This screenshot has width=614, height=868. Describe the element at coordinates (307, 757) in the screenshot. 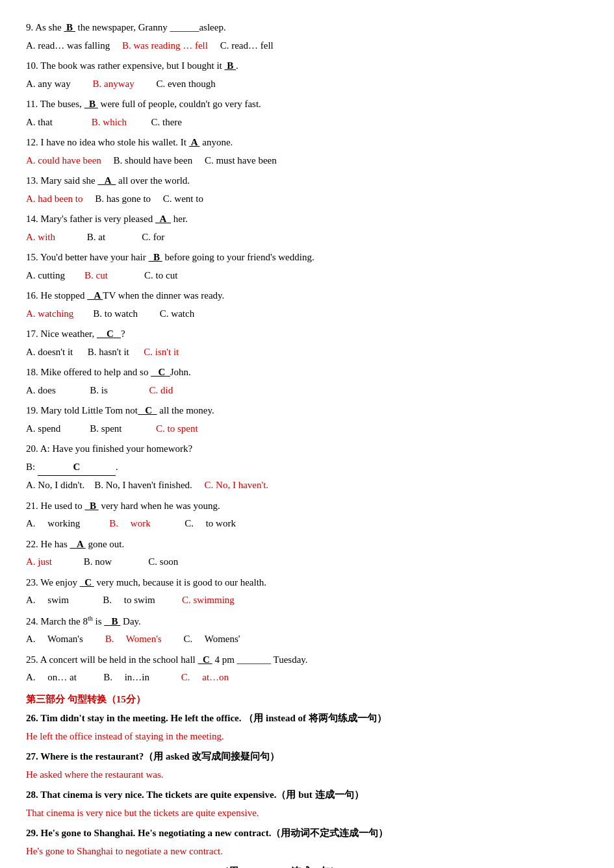

I see `q27-question: 27. Where is the restaurant?（用 asked 改写成…` at that location.